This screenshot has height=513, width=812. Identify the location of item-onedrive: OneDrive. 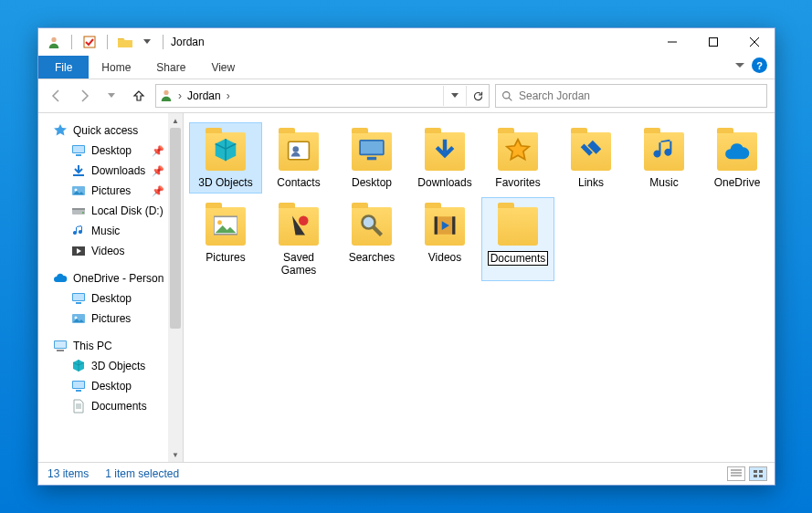
(737, 158).